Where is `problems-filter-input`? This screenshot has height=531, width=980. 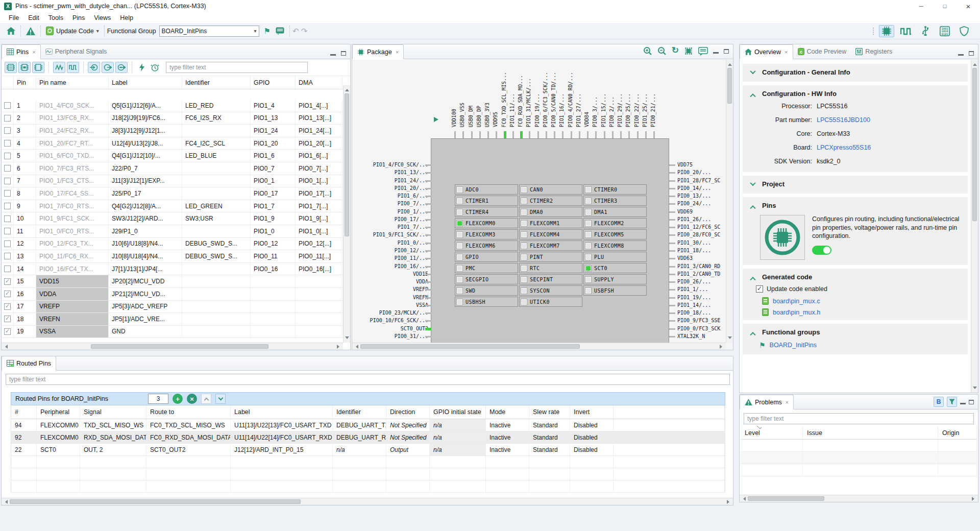
problems-filter-input is located at coordinates (859, 419).